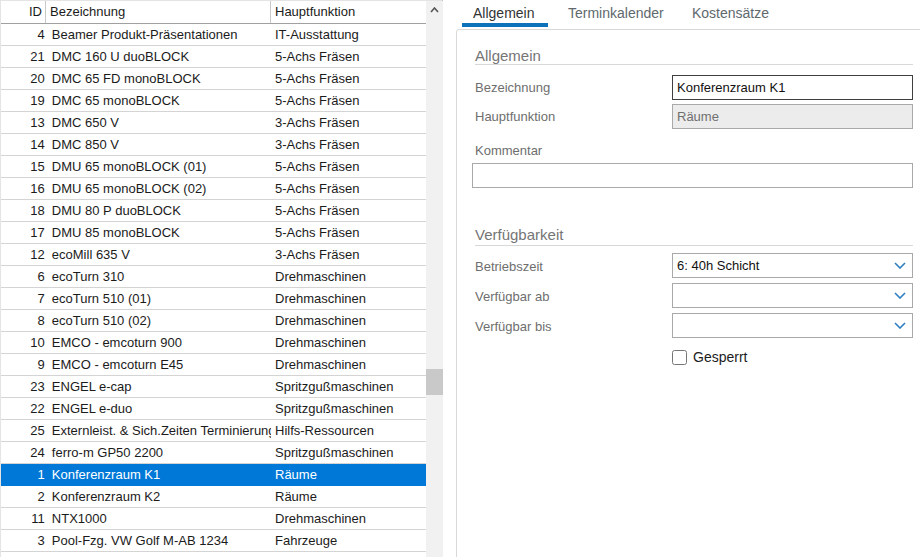 The height and width of the screenshot is (557, 920). What do you see at coordinates (214, 387) in the screenshot?
I see `table-row: 23 ENGEL e-cap Spritzgußmaschinen` at bounding box center [214, 387].